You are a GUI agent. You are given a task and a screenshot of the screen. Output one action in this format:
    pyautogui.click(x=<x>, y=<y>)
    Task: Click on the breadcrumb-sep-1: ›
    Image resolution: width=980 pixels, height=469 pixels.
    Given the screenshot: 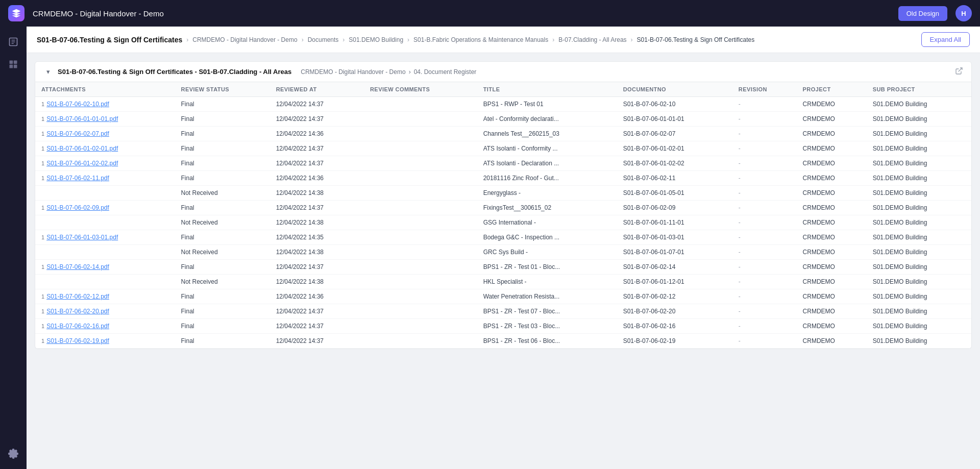 What is the action you would take?
    pyautogui.click(x=303, y=40)
    